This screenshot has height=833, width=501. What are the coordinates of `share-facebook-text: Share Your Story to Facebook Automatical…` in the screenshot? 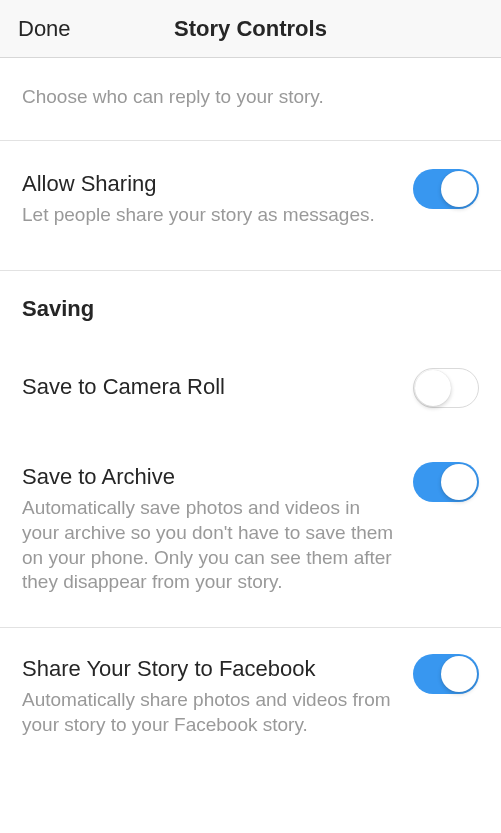 It's located at (208, 697).